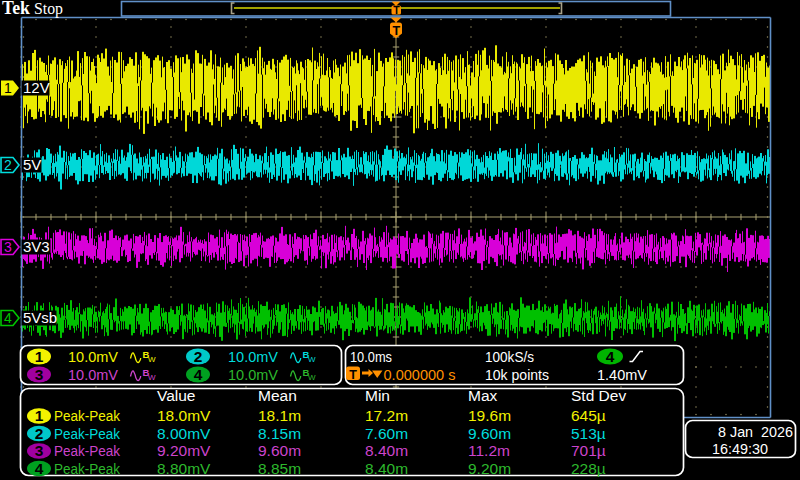 Image resolution: width=800 pixels, height=480 pixels. I want to click on svg-text: Mean, so click(278, 396).